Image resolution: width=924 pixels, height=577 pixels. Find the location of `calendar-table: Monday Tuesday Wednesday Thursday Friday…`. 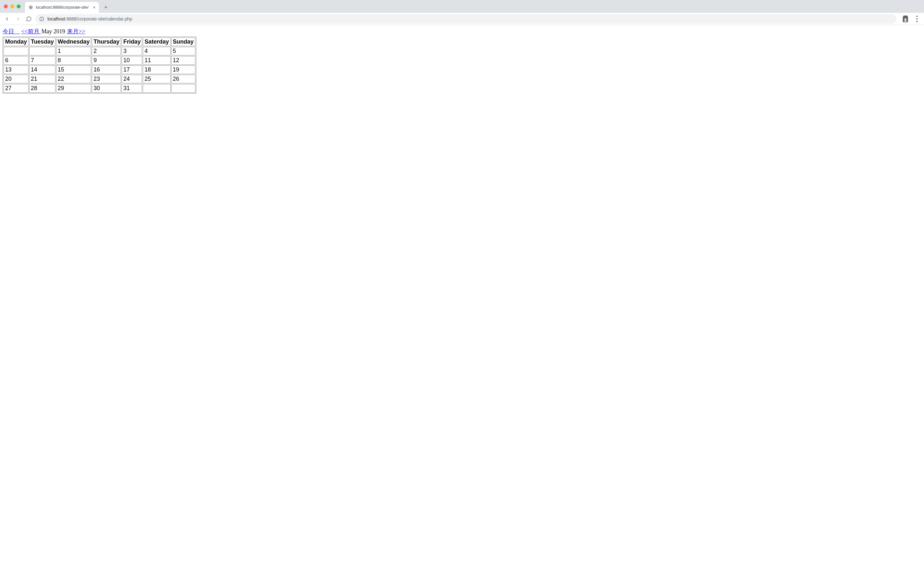

calendar-table: Monday Tuesday Wednesday Thursday Friday… is located at coordinates (99, 65).